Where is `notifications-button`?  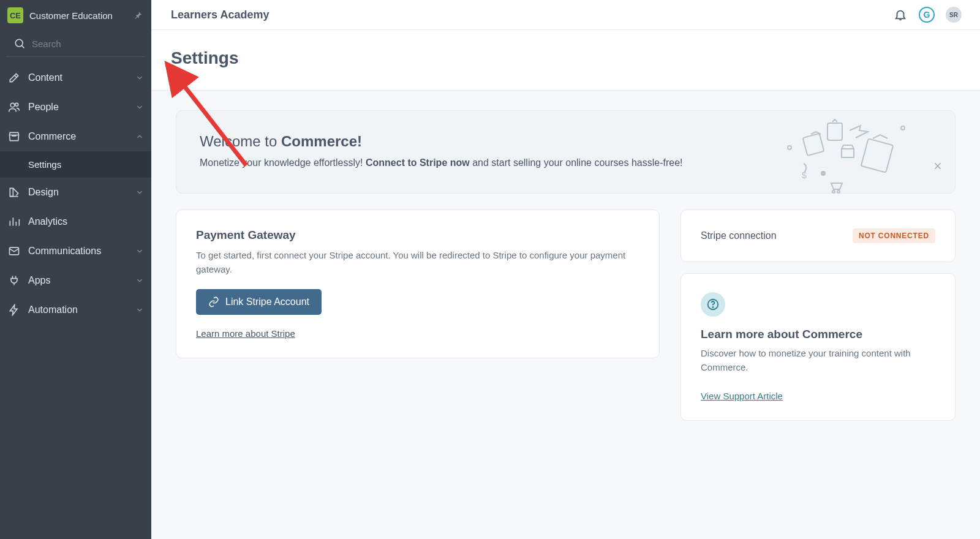 notifications-button is located at coordinates (900, 15).